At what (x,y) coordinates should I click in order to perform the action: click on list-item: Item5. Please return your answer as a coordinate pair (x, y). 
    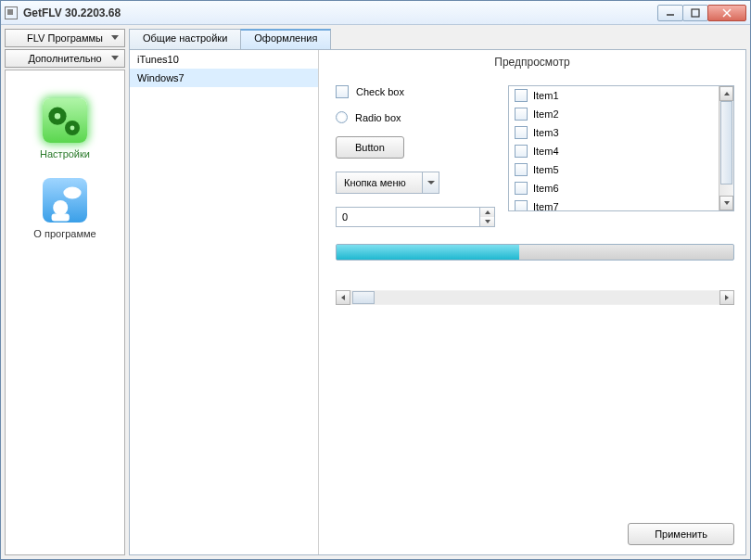
    Looking at the image, I should click on (614, 170).